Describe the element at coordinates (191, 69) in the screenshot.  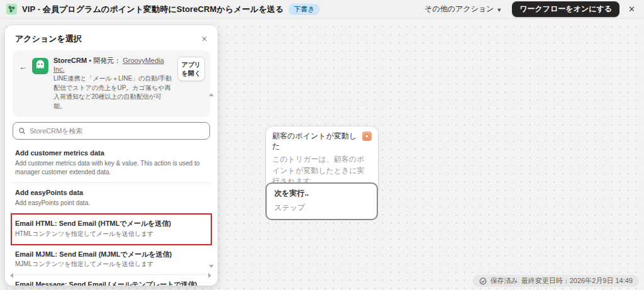
I see `open-app-button: アプリ を開く` at that location.